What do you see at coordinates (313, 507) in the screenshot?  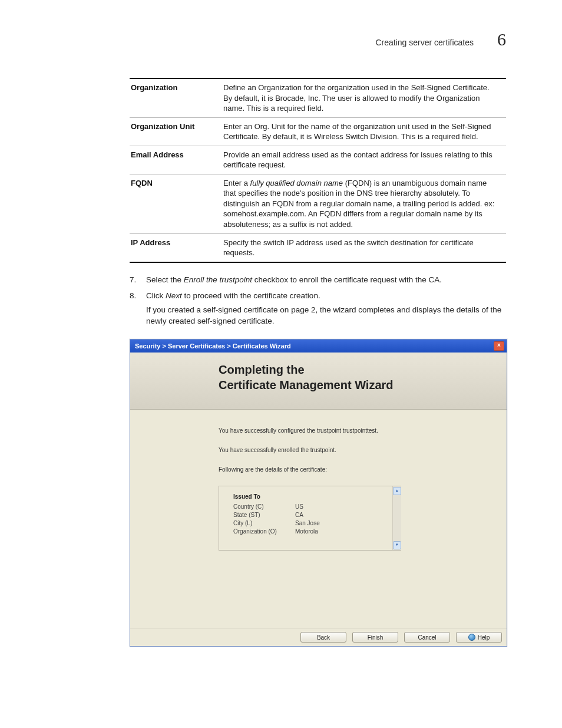 I see `detail-row-country: Country (C) US` at bounding box center [313, 507].